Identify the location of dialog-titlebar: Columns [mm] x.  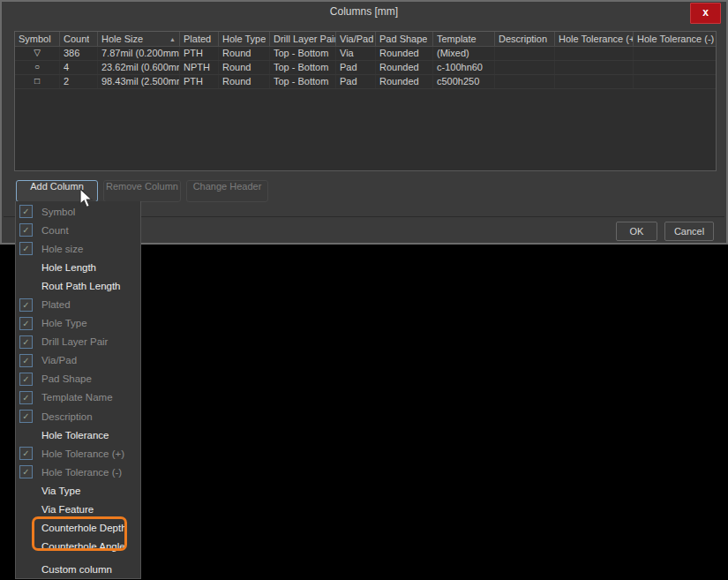
(364, 12).